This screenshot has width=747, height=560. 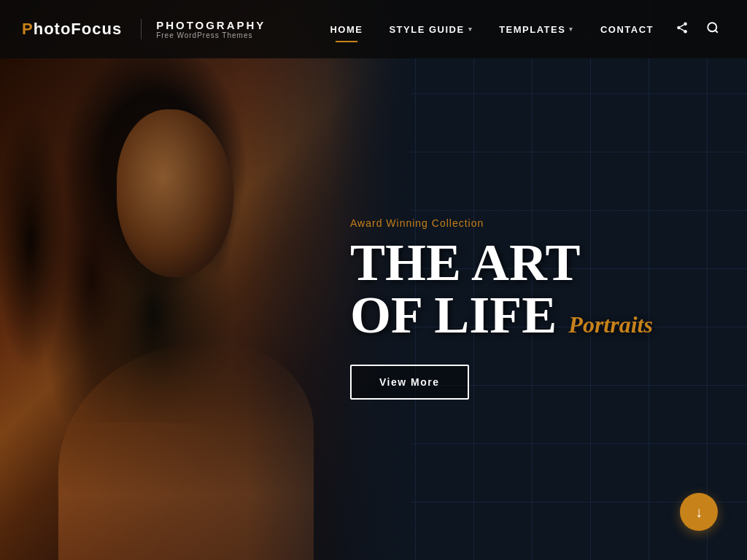 I want to click on site-subtitle: Free WordPress Themes, so click(x=211, y=35).